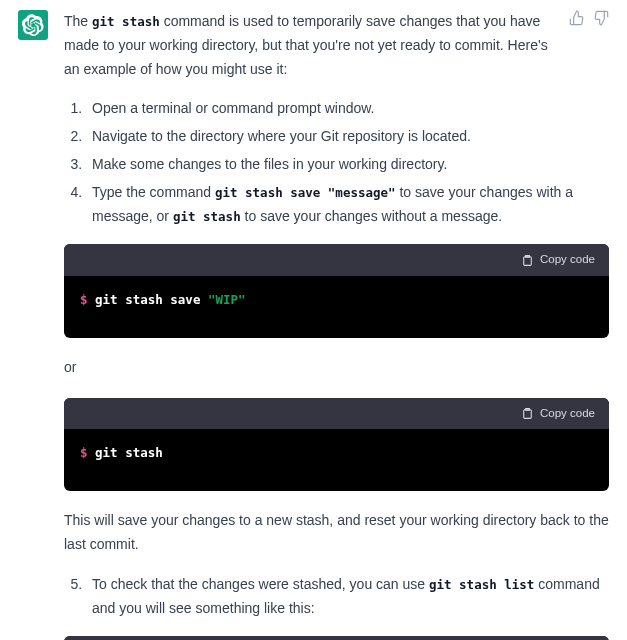 The width and height of the screenshot is (627, 640). Describe the element at coordinates (482, 584) in the screenshot. I see `inline-code-stash-list: git stash list` at that location.